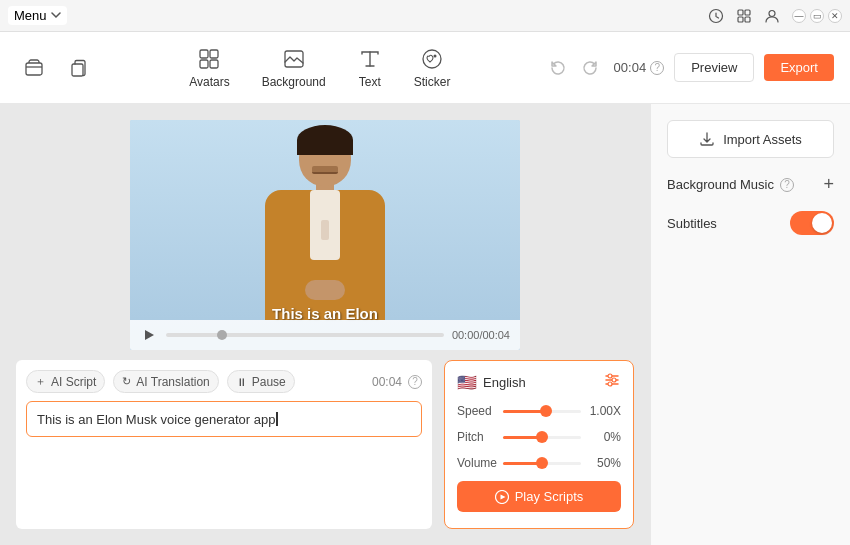 The image size is (850, 545). Describe the element at coordinates (812, 223) in the screenshot. I see `subtitles-toggle` at that location.